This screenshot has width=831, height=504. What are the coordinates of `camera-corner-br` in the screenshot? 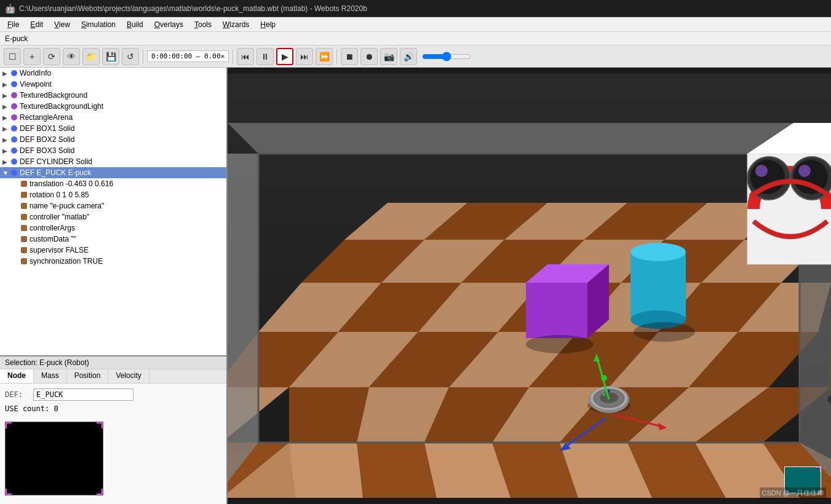 It's located at (100, 492).